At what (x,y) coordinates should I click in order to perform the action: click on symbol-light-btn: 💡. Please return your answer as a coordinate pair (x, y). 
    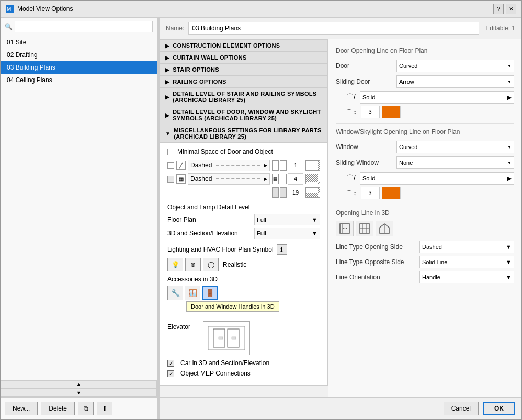
    Looking at the image, I should click on (175, 265).